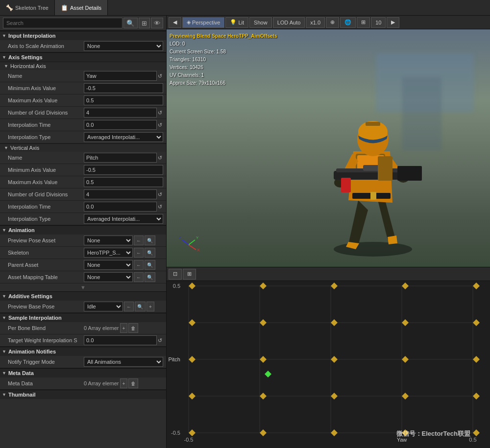  I want to click on h-min-input, so click(123, 88).